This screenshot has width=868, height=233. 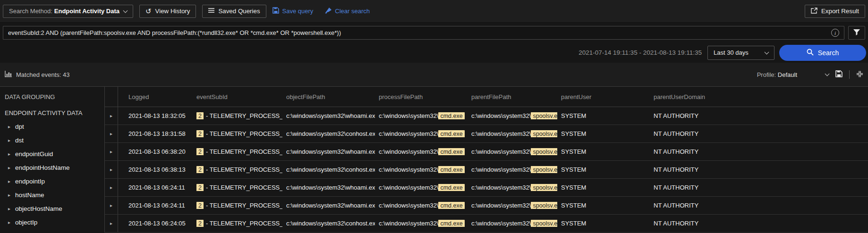 What do you see at coordinates (604, 97) in the screenshot?
I see `column-header-parentuser: parentUser` at bounding box center [604, 97].